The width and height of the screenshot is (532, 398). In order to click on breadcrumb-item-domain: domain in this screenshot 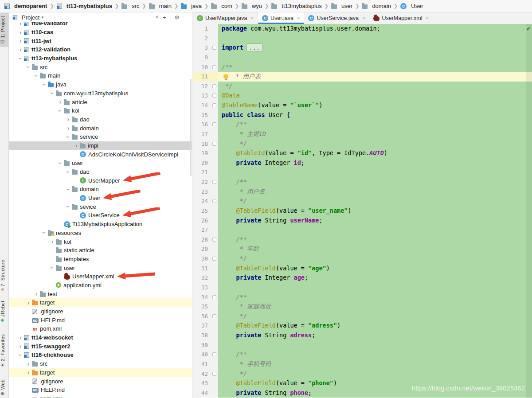, I will do `click(376, 6)`.